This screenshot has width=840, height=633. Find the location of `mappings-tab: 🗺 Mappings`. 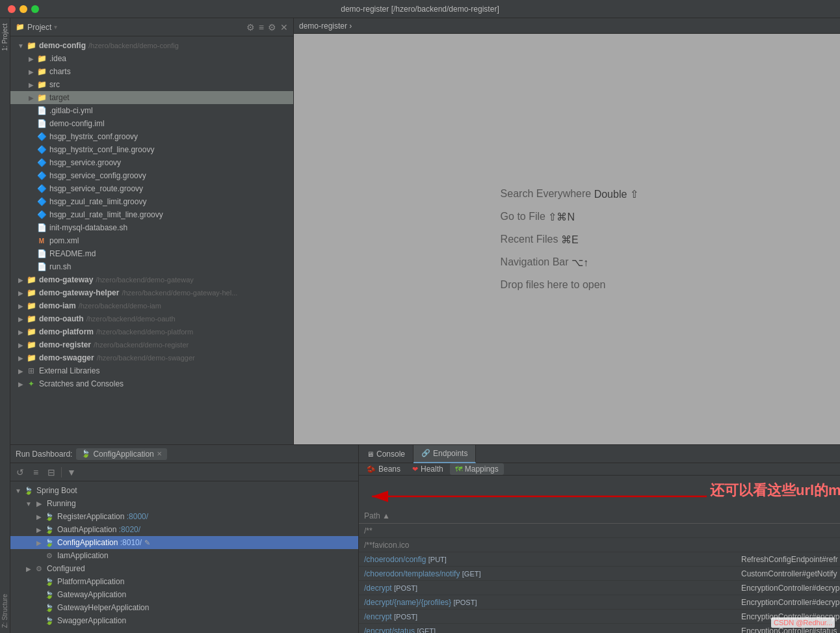

mappings-tab: 🗺 Mappings is located at coordinates (477, 469).